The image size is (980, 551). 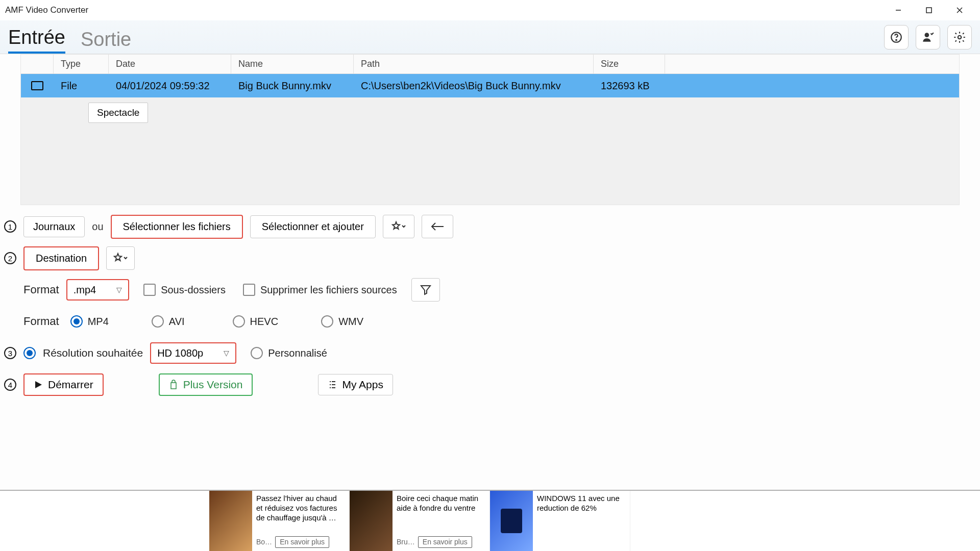 What do you see at coordinates (231, 521) in the screenshot?
I see `ad-1-image` at bounding box center [231, 521].